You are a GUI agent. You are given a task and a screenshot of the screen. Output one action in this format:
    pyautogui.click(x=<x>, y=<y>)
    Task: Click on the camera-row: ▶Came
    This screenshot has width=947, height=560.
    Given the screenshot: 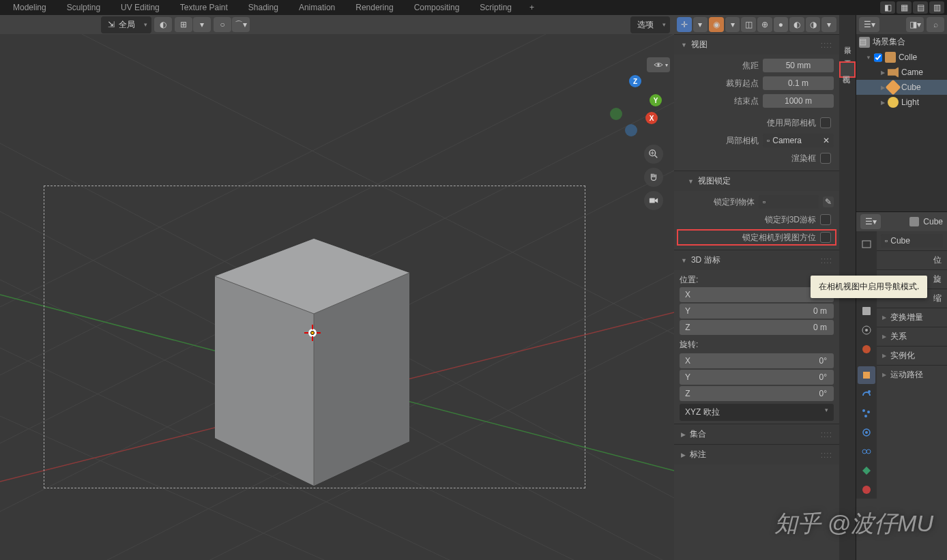 What is the action you would take?
    pyautogui.click(x=902, y=72)
    